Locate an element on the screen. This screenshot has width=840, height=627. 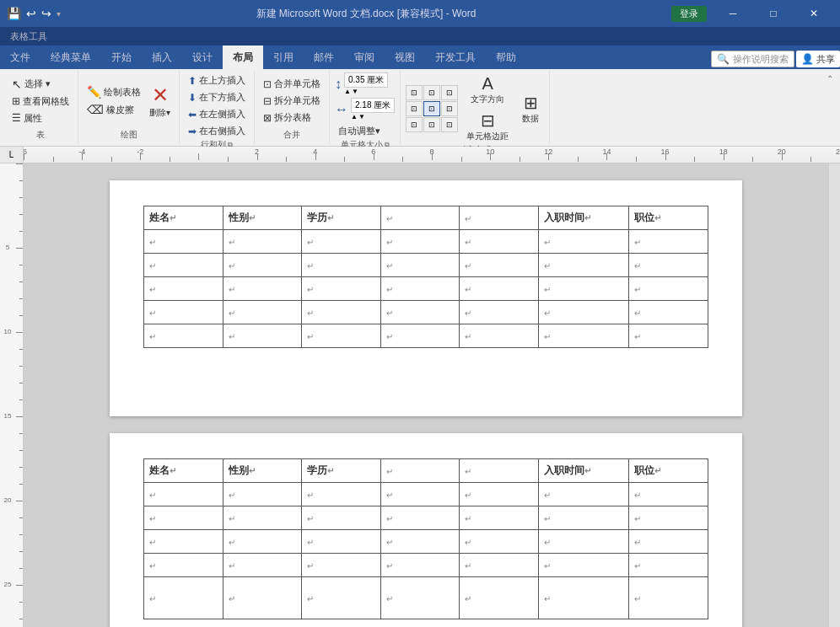
undo-icon: ↩ is located at coordinates (31, 13).